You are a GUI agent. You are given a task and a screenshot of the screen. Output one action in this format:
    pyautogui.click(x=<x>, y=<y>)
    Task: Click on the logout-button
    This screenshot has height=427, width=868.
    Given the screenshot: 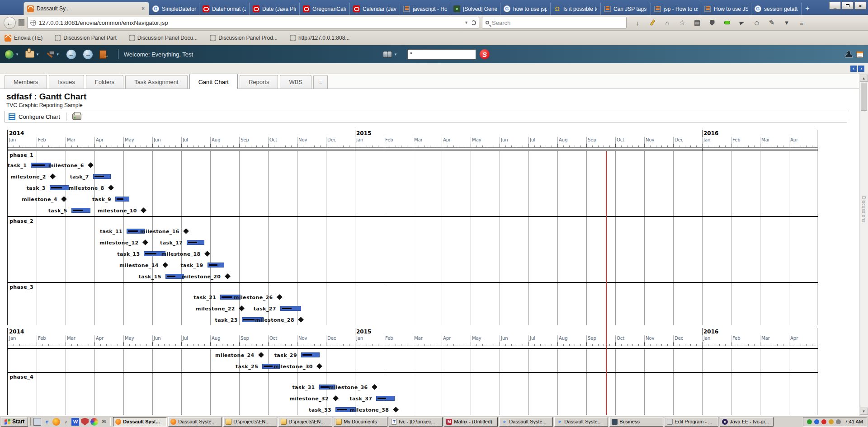 What is the action you would take?
    pyautogui.click(x=103, y=54)
    